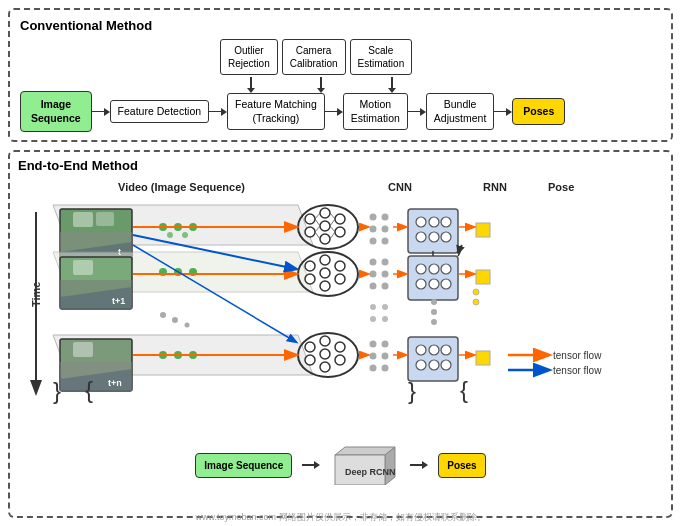  What do you see at coordinates (101, 112) in the screenshot?
I see `arrow1` at bounding box center [101, 112].